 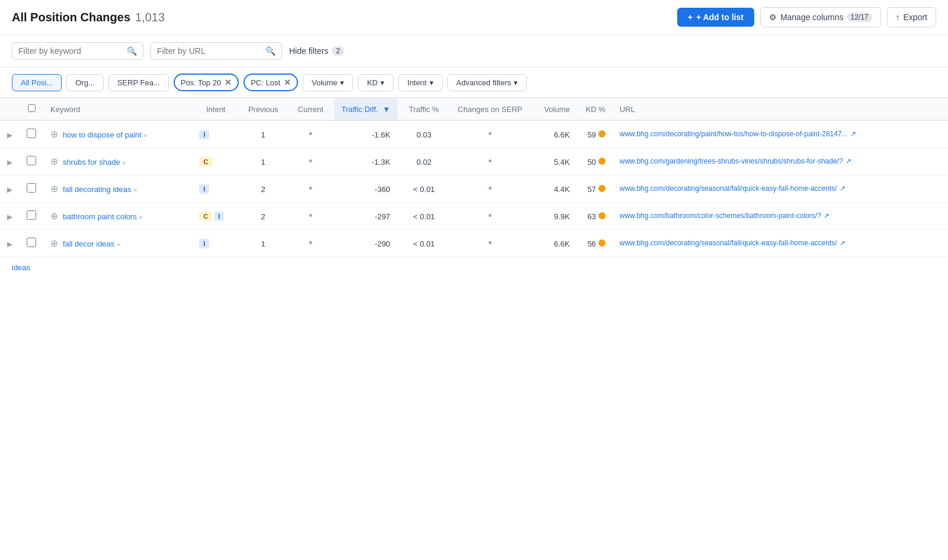 I want to click on filter-tag-pc-lost: PC: Lost ✕, so click(x=271, y=82).